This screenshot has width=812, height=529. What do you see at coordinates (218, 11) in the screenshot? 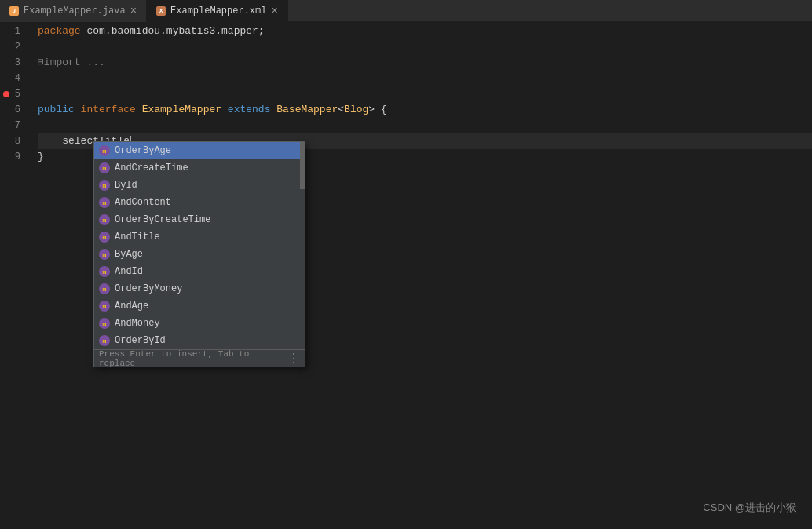
I see `tab-xml: X ExampleMapper.xml ×` at bounding box center [218, 11].